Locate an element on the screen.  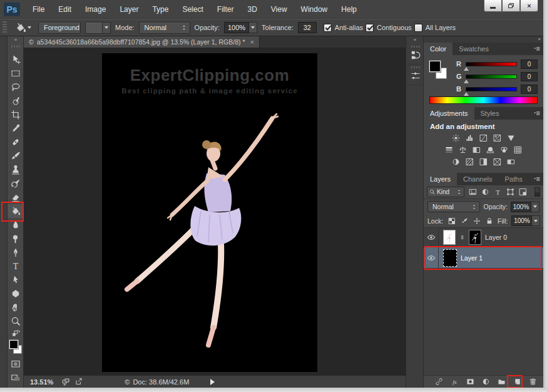
layer-row-layer-1: Layer 1 is located at coordinates (483, 258).